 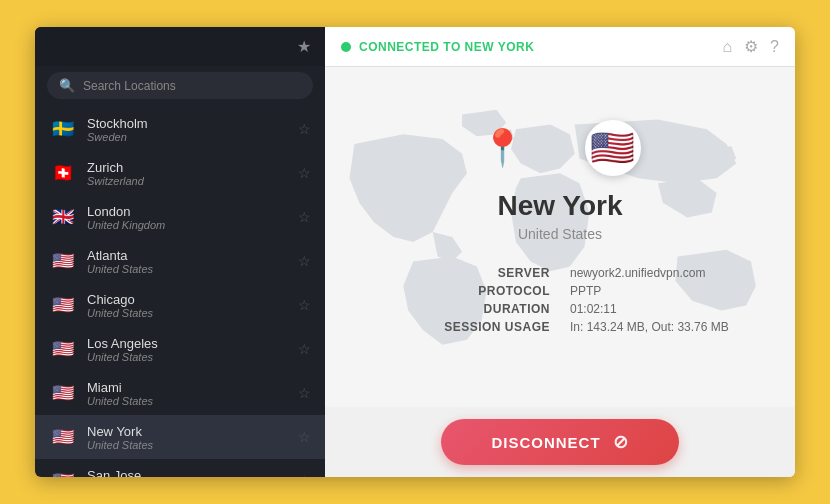 I want to click on location-name-london: London, so click(x=188, y=212).